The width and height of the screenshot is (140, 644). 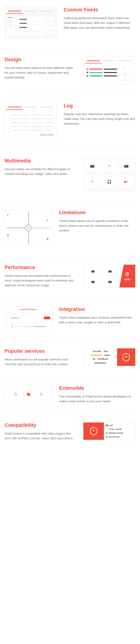 I want to click on compatibility-desc: TotalContest is compatible with other pl…, so click(x=40, y=436).